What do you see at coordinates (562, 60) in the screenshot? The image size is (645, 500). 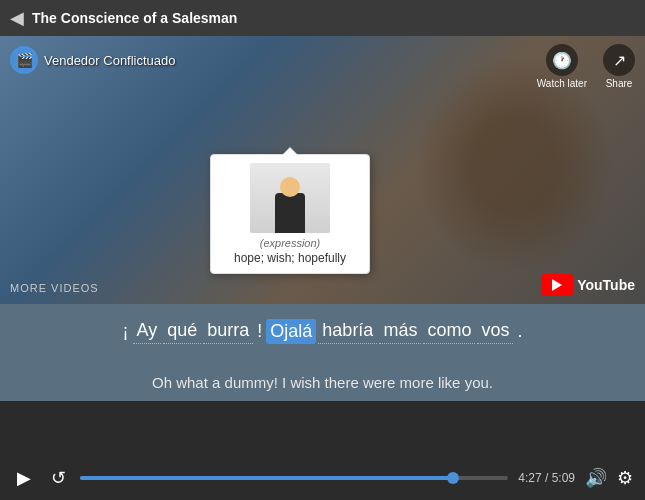 I see `watch-later-icon: 🕐` at bounding box center [562, 60].